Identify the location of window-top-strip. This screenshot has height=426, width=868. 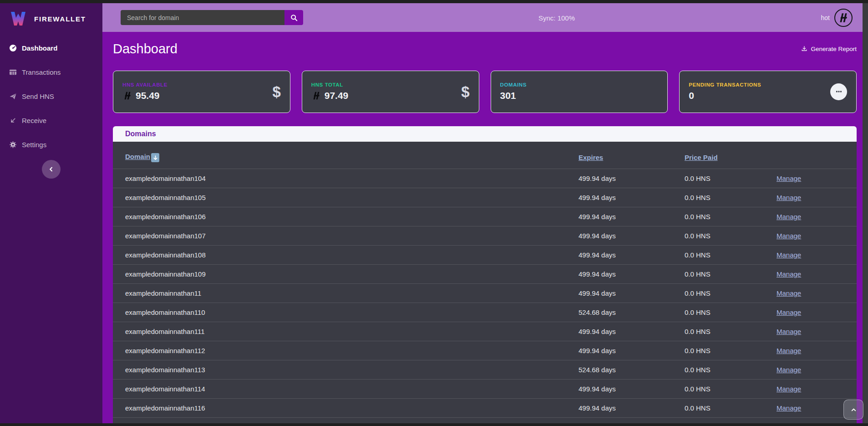
(434, 2).